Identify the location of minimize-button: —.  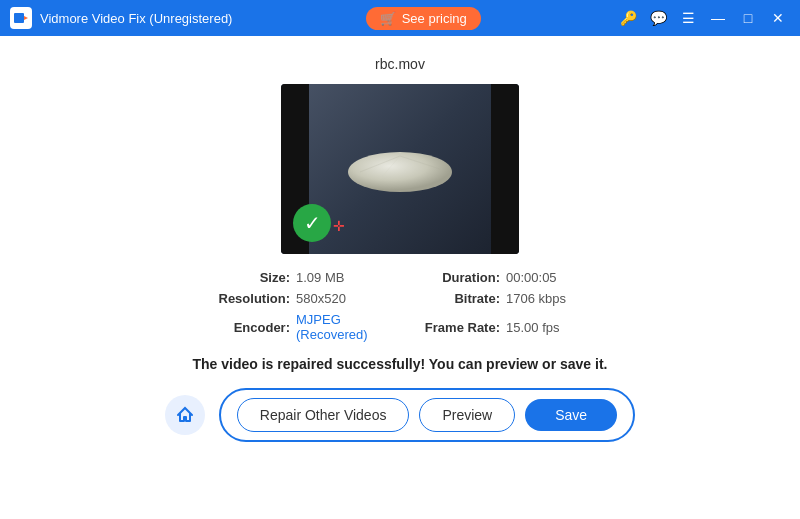
(718, 18).